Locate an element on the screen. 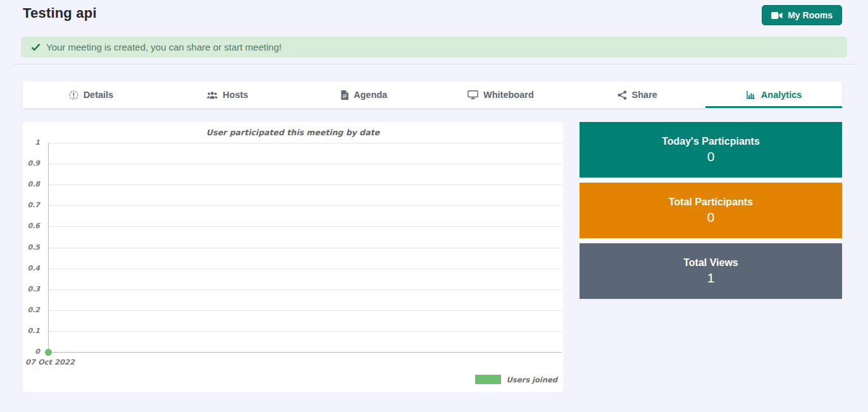 The width and height of the screenshot is (868, 412). check-icon is located at coordinates (35, 47).